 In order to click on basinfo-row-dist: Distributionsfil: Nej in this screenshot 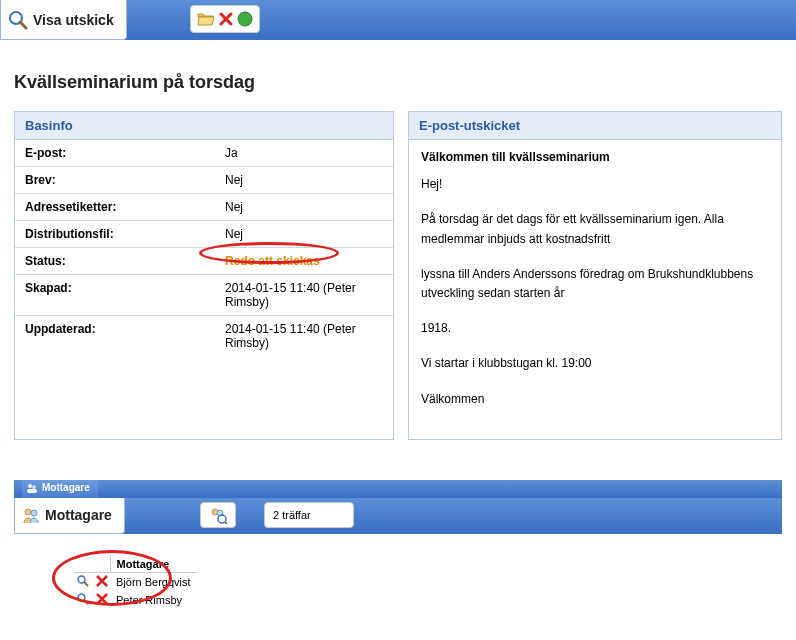, I will do `click(204, 234)`.